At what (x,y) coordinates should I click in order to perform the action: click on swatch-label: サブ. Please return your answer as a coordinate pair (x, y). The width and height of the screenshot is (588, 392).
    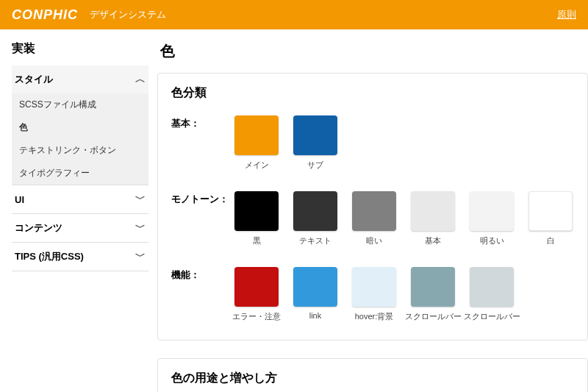
    Looking at the image, I should click on (315, 165).